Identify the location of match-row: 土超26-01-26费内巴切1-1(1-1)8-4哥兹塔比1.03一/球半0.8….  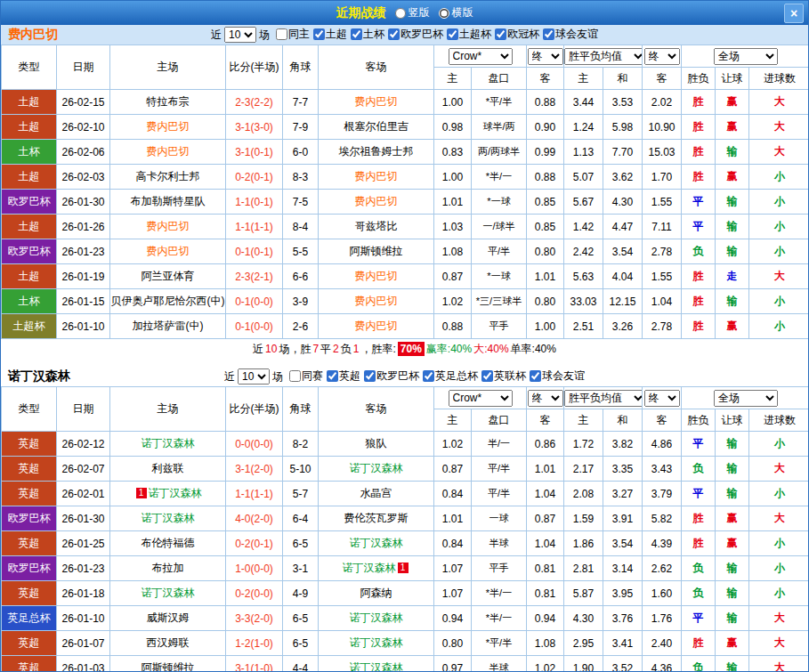
(406, 227).